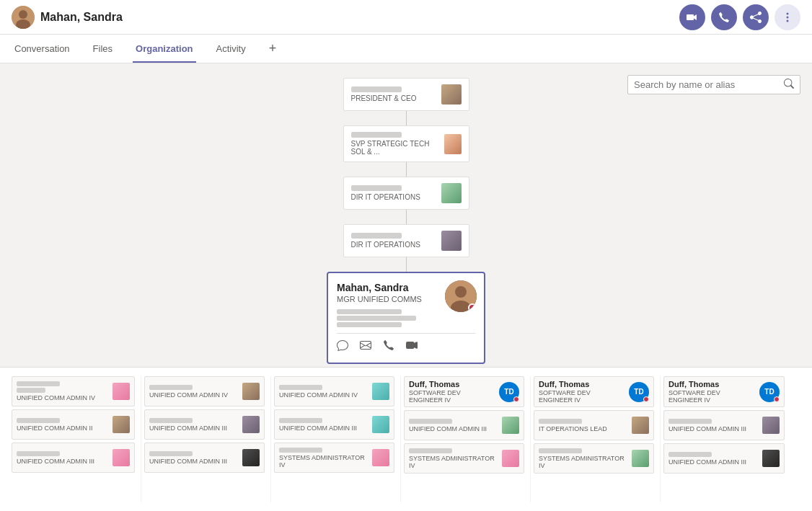 The height and width of the screenshot is (511, 812). Describe the element at coordinates (406, 318) in the screenshot. I see `org-node-selected-card: Mahan, Sandra MGR UNIFIED COMMS` at that location.